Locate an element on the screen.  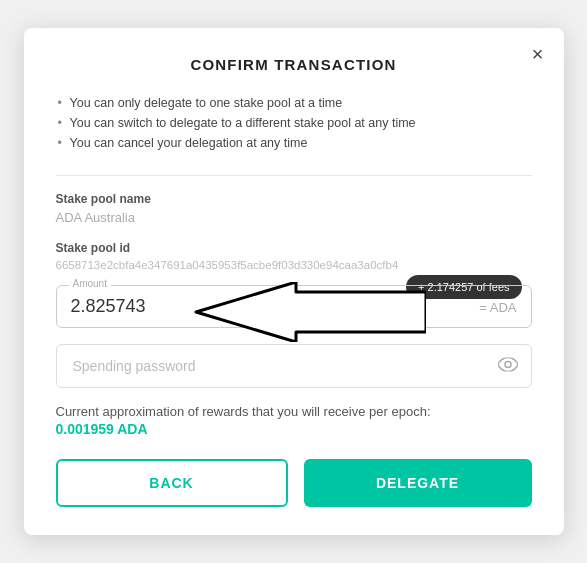
amount-section: + 2.174257 of fees Amount 2.825743 = ADA is located at coordinates (294, 306).